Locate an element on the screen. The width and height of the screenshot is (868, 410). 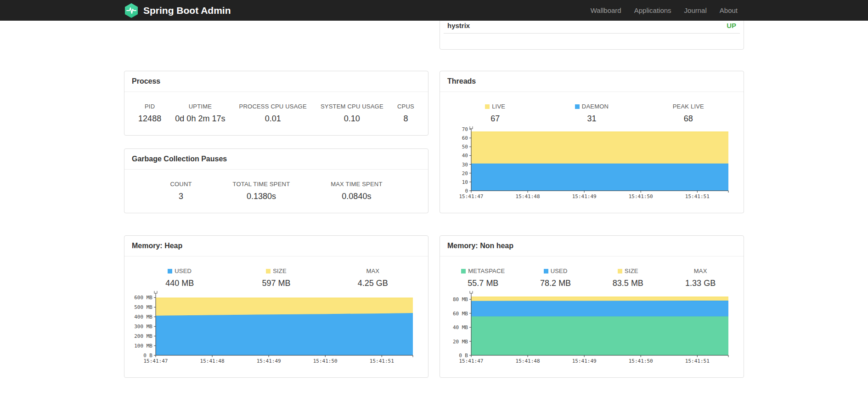
svg-text: 20 is located at coordinates (465, 174).